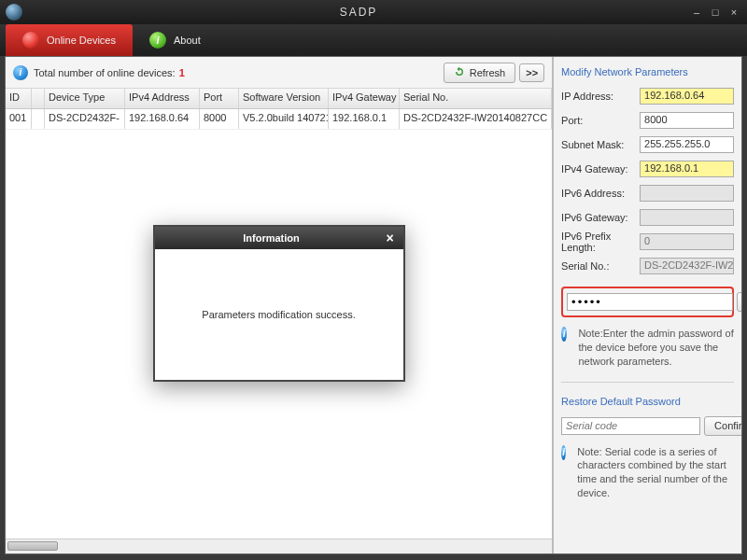  Describe the element at coordinates (279, 238) in the screenshot. I see `dialog-titlebar: Information ×` at that location.